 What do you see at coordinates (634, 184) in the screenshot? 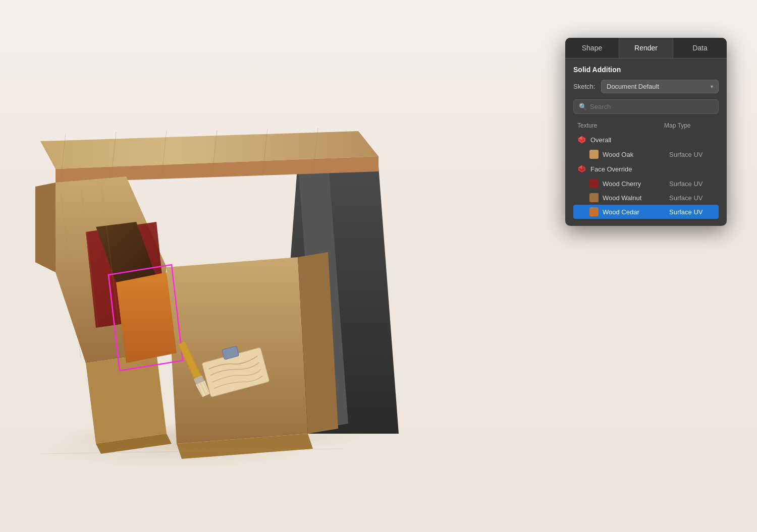
I see `wood-cherry-name: Wood Cherry` at bounding box center [634, 184].